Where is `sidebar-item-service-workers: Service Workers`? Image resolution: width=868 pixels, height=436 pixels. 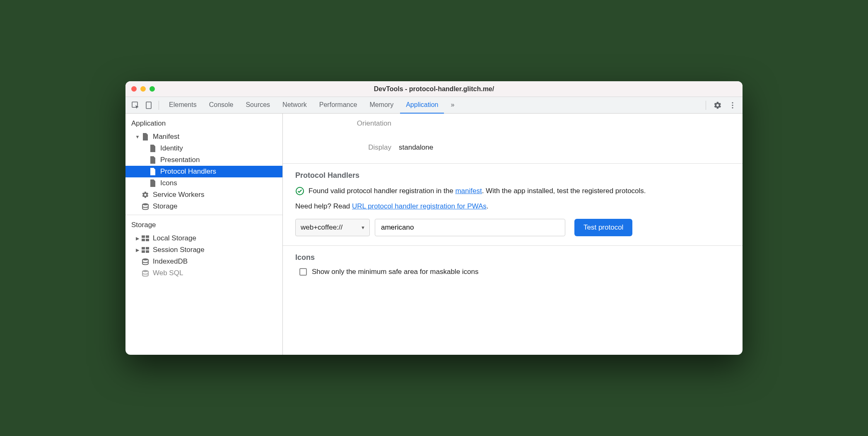 sidebar-item-service-workers: Service Workers is located at coordinates (204, 195).